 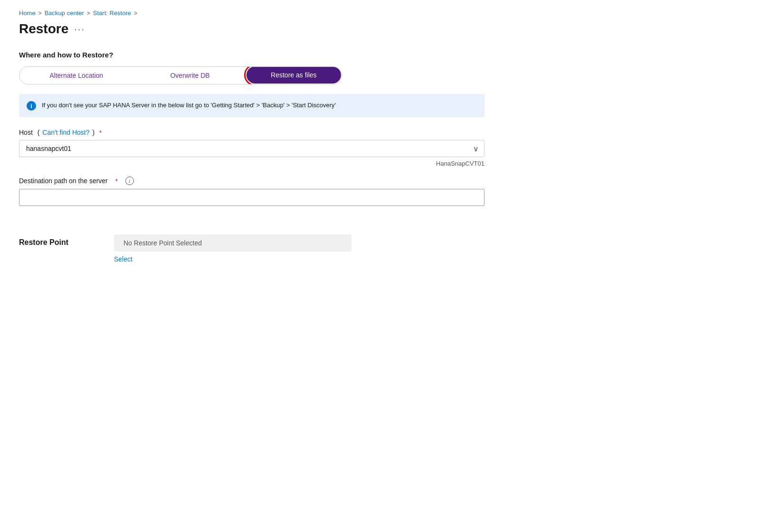 I want to click on host-required-star: *, so click(x=101, y=133).